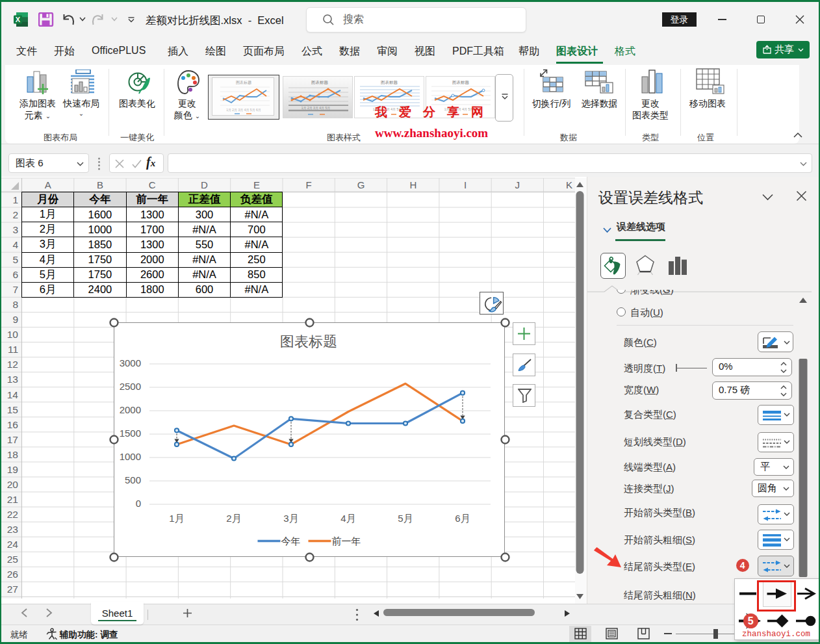  I want to click on svg-text: 1500, so click(130, 433).